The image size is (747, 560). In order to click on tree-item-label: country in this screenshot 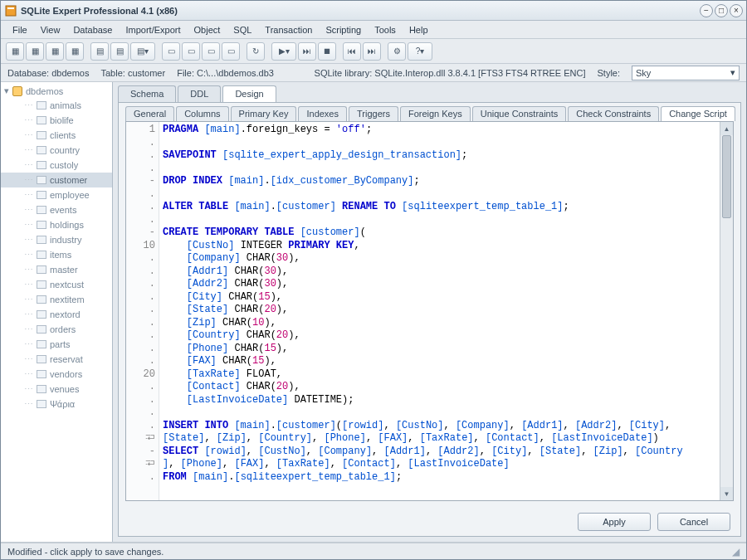, I will do `click(65, 150)`.